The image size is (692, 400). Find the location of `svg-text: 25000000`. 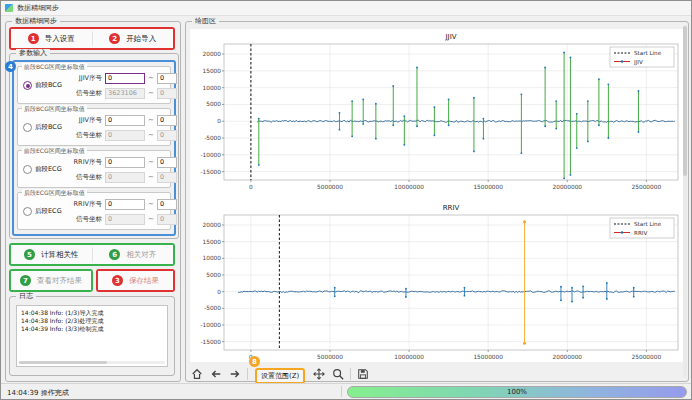

svg-text: 25000000 is located at coordinates (647, 187).